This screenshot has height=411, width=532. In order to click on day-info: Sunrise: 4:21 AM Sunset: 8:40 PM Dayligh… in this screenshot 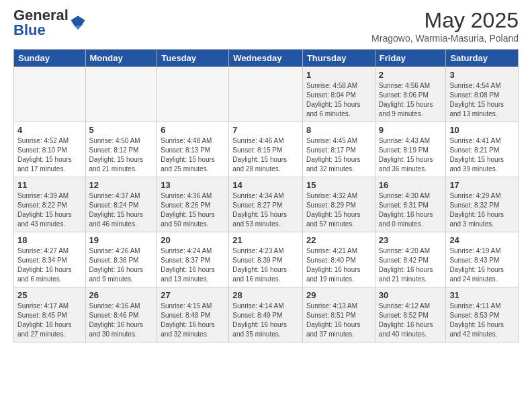, I will do `click(339, 265)`.